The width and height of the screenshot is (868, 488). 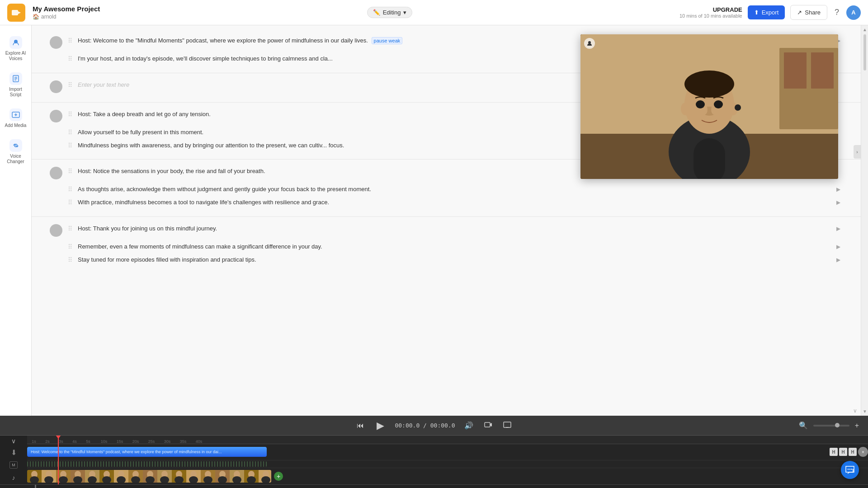 What do you see at coordinates (35, 486) in the screenshot?
I see `seek-thumb` at bounding box center [35, 486].